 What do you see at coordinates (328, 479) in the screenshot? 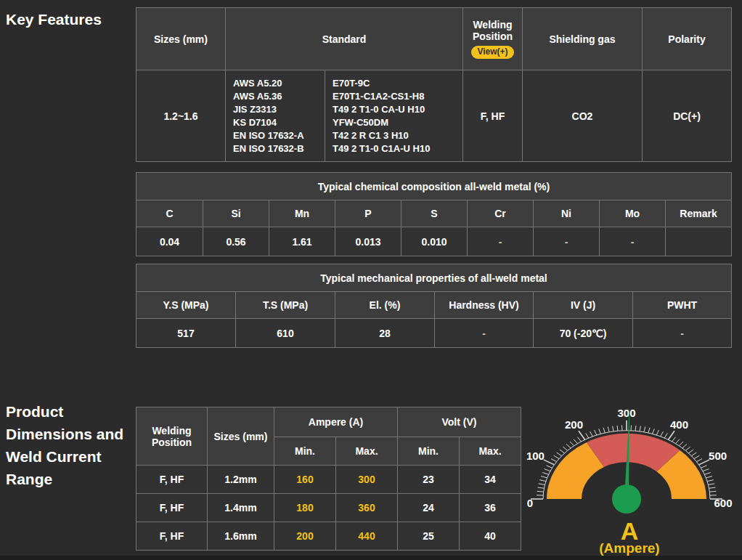
I see `current-range-table: Welding Position Sizes (mm) Ampere (A) V…` at bounding box center [328, 479].